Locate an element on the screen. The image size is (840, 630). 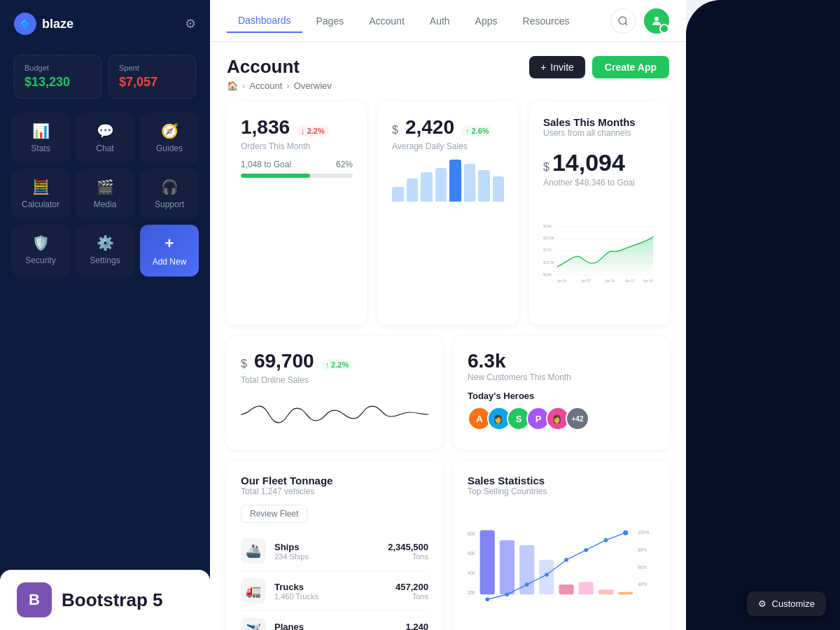
nav-grid: 📊 Stats 💬 Chat 🧭 Guides 🧮 Calculator 🎬 M… is located at coordinates (105, 195).